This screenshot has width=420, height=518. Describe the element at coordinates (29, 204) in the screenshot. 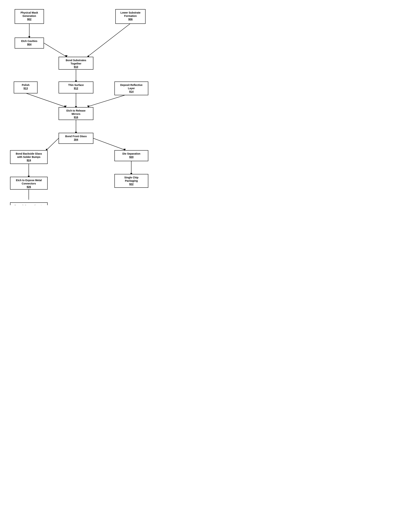

I see `node-928: Deposit Connections to Solder Bumps 928` at that location.